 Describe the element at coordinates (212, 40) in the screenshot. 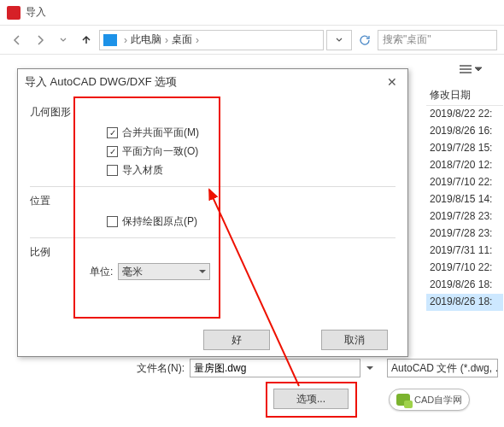

I see `breadcrumb: 此电脑 桌面` at that location.